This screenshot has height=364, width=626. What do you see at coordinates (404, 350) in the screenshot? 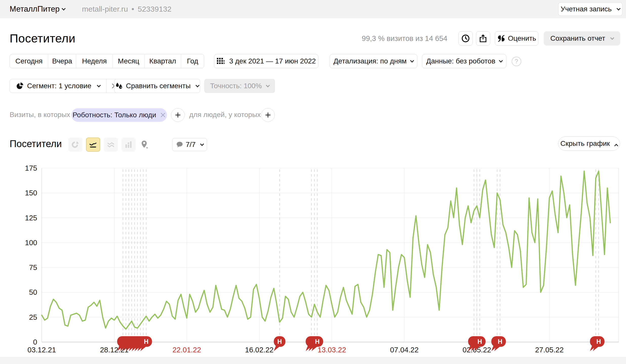
I see `x-axis-label: 07.04.22` at bounding box center [404, 350].